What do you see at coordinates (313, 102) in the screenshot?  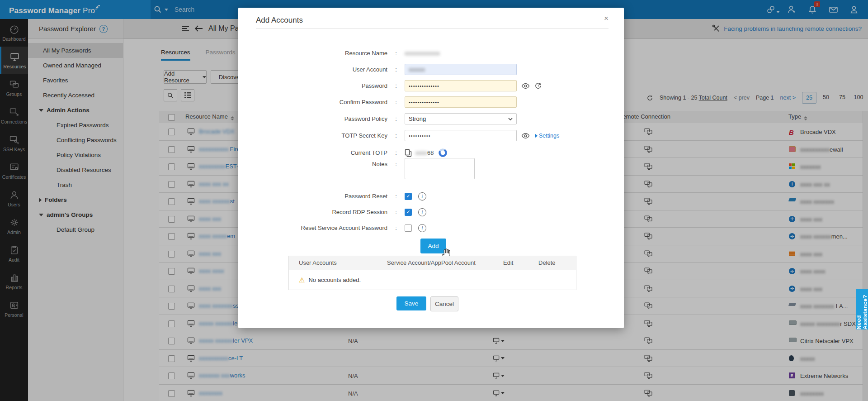 I see `confirm-password-label: Confirm Password` at bounding box center [313, 102].